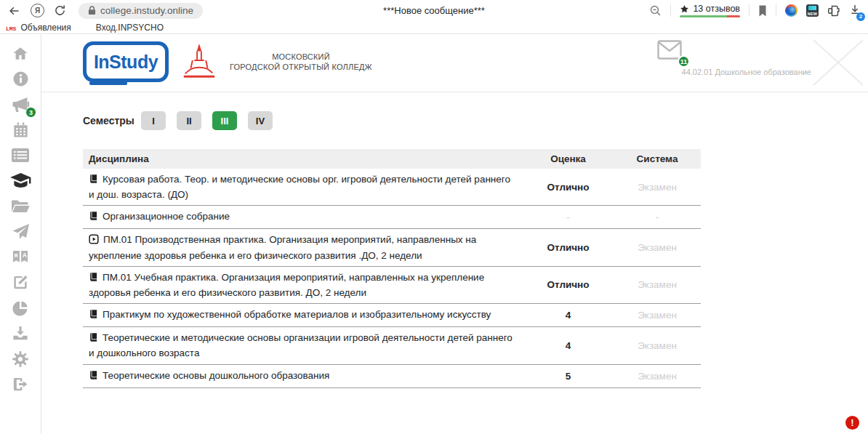 Image resolution: width=868 pixels, height=434 pixels. Describe the element at coordinates (20, 157) in the screenshot. I see `sidebar-item-schedule` at that location.